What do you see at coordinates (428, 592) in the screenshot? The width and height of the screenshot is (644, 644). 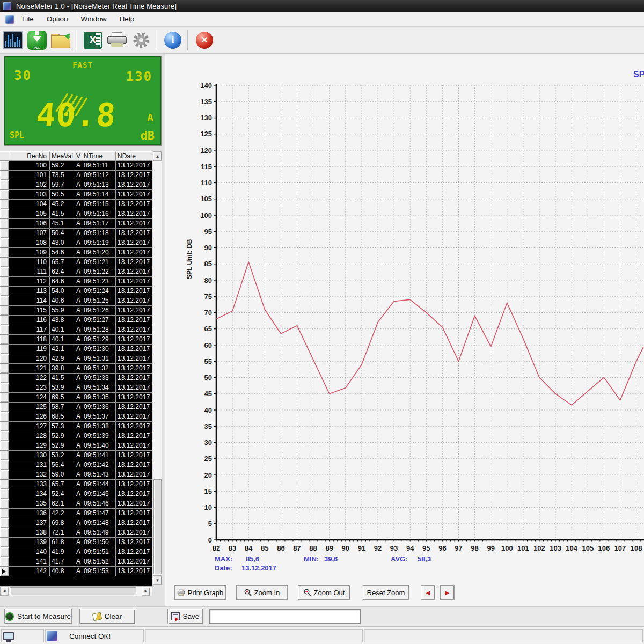 I see `pan-left-button: ◄` at bounding box center [428, 592].